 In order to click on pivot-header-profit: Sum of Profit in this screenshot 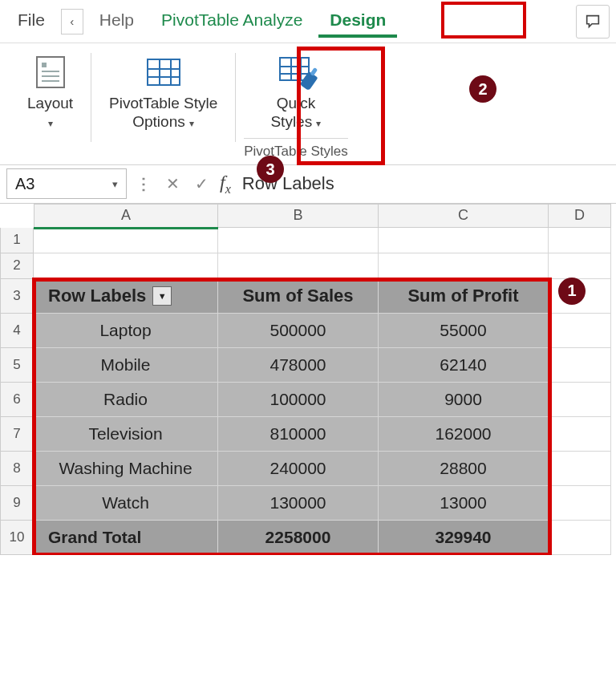, I will do `click(464, 297)`.